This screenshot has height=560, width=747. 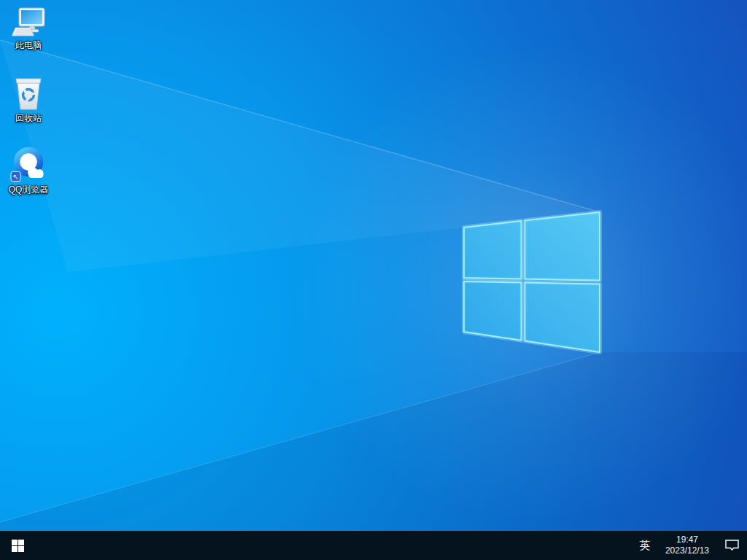 I want to click on recycle-bin-icon, so click(x=28, y=93).